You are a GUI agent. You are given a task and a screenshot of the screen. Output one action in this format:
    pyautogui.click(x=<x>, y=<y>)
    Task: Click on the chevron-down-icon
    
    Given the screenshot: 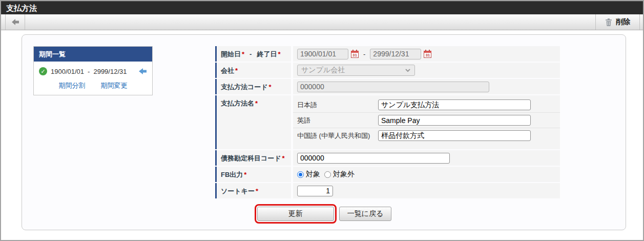 What is the action you would take?
    pyautogui.click(x=408, y=70)
    